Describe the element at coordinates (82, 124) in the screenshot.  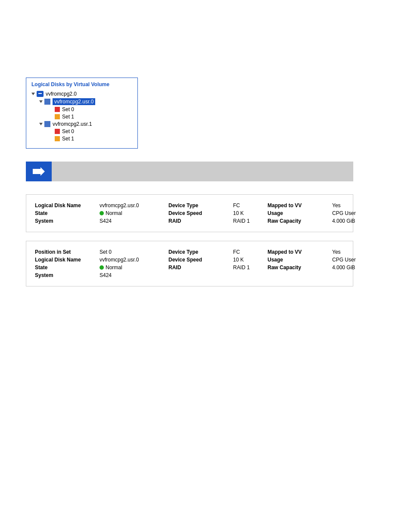
I see `tree-child-node-1: vvfromcpg2.usr.1` at that location.